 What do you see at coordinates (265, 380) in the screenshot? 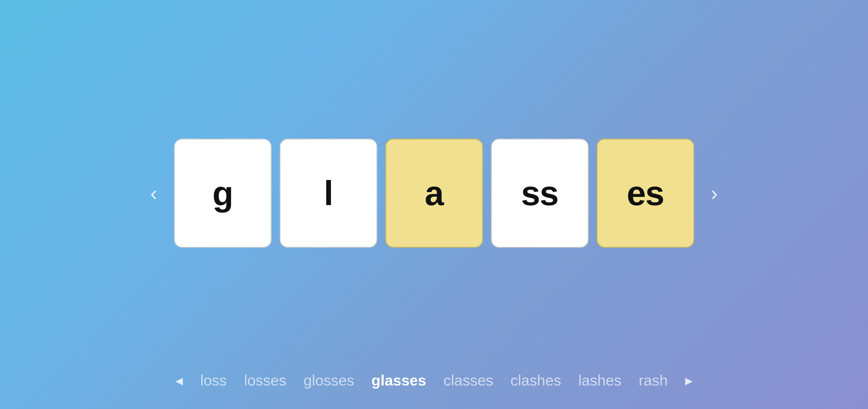
I see `word-losses: losses` at bounding box center [265, 380].